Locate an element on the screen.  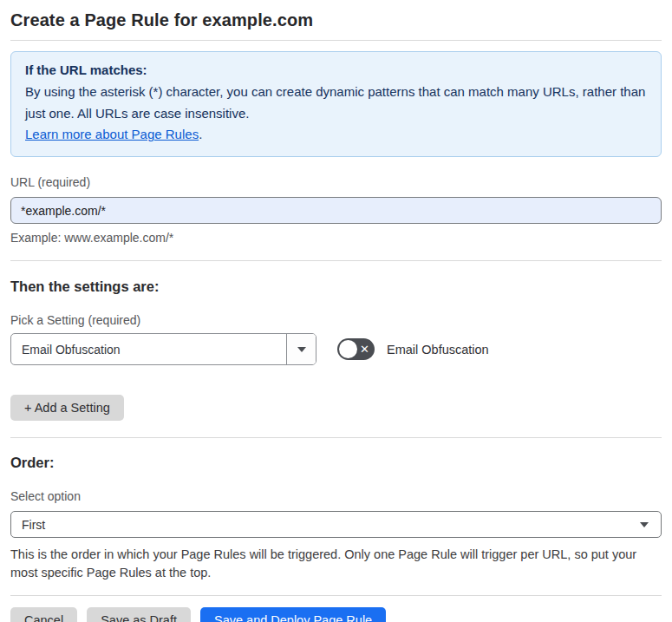
save-as-draft-button: Save as Draft is located at coordinates (139, 614).